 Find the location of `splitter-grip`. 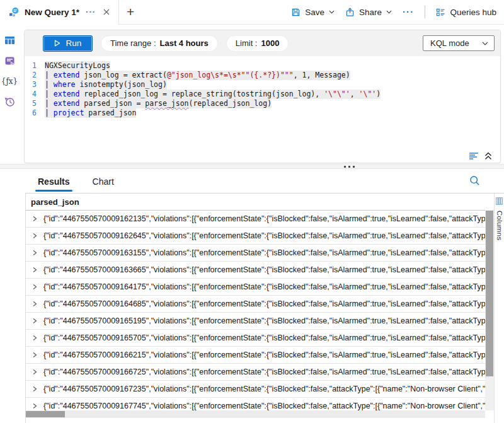

splitter-grip is located at coordinates (349, 166).